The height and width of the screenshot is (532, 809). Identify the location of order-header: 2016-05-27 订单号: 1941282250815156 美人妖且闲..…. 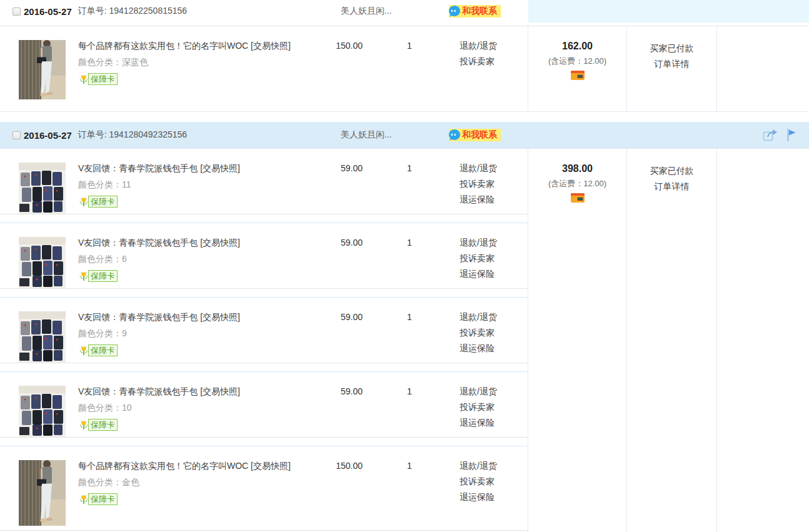
(404, 11).